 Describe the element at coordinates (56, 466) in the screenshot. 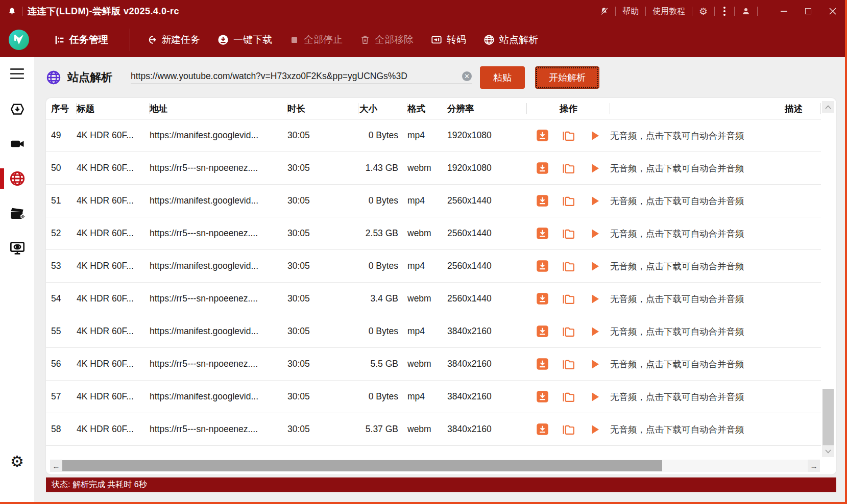

I see `scroll-left-button: ←` at that location.